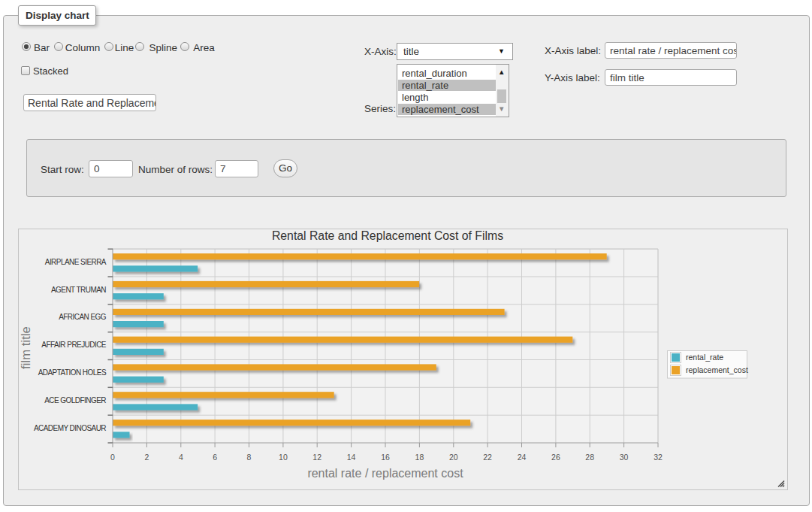 This screenshot has width=812, height=512. Describe the element at coordinates (26, 347) in the screenshot. I see `svg-text: film title` at that location.